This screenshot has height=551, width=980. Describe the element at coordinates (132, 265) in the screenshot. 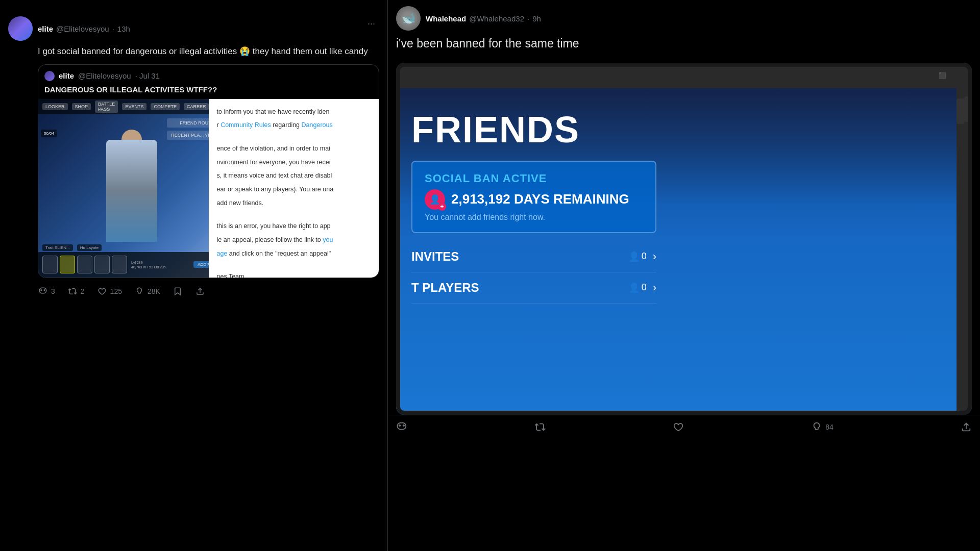

I see `game-bottom-bar: Lvl 289 48,763 m / 51 Lbl 285 ADD FRI...` at that location.